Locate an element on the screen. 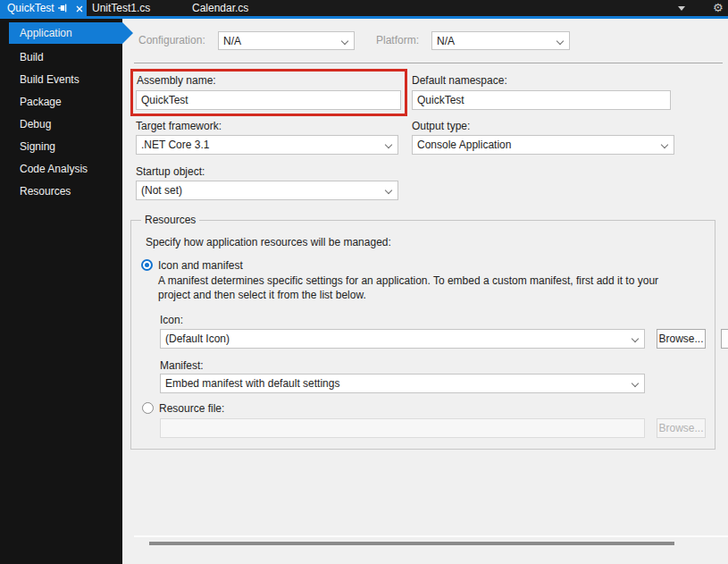  close-icon is located at coordinates (79, 10).